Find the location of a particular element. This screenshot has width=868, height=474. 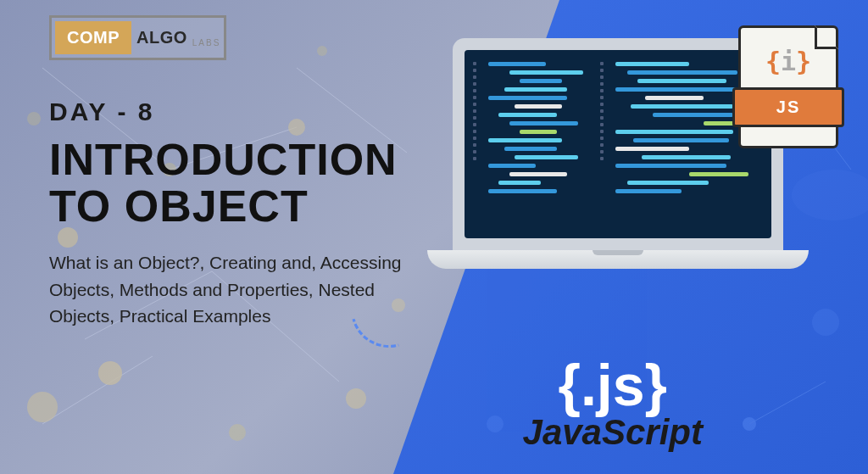

brand-logo: COMP ALGO LABS is located at coordinates (137, 37).